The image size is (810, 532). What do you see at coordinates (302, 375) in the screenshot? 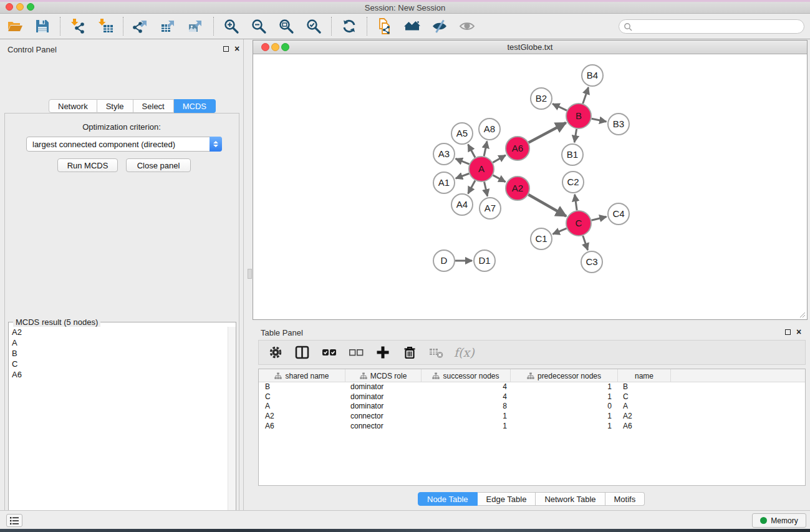
I see `column-header-shared-name: shared name` at bounding box center [302, 375].